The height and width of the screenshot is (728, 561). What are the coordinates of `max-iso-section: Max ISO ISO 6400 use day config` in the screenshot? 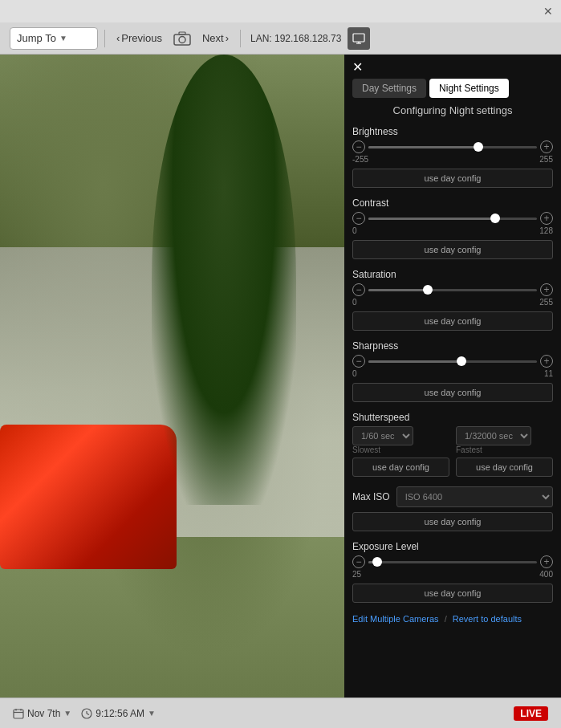 It's located at (453, 510).